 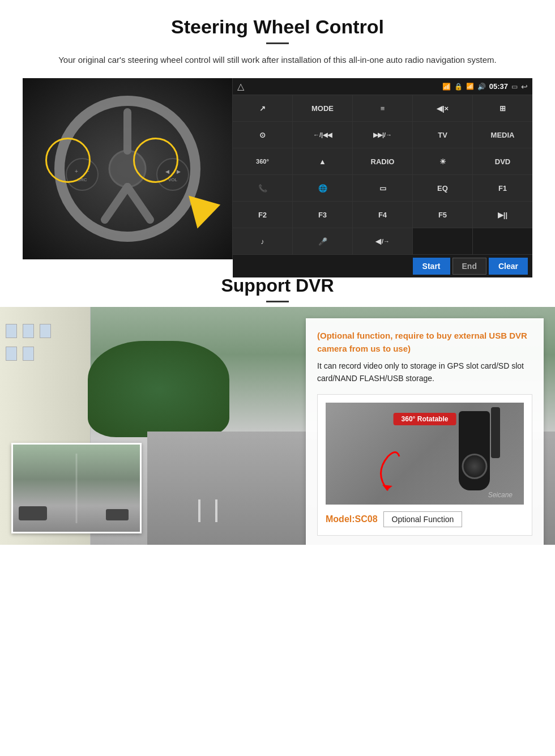 I want to click on grid-btn-settings: ⊙, so click(x=263, y=135).